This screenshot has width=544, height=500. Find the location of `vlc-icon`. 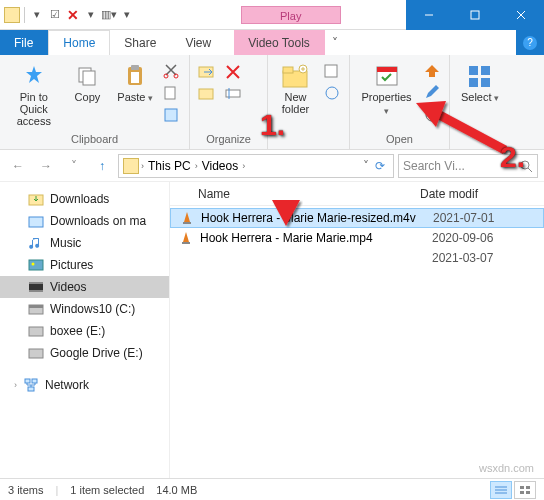

vlc-icon is located at coordinates (187, 218).